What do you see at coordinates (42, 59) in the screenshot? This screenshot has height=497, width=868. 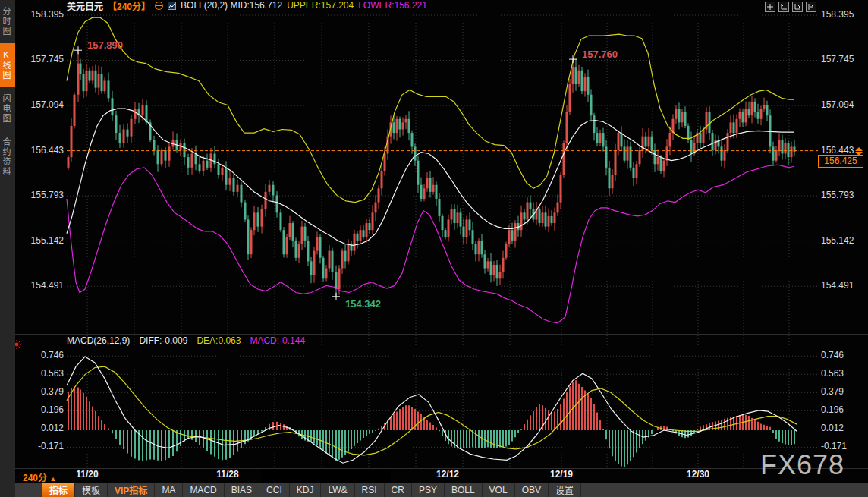 I see `price-axis-label-left: 157.745` at bounding box center [42, 59].